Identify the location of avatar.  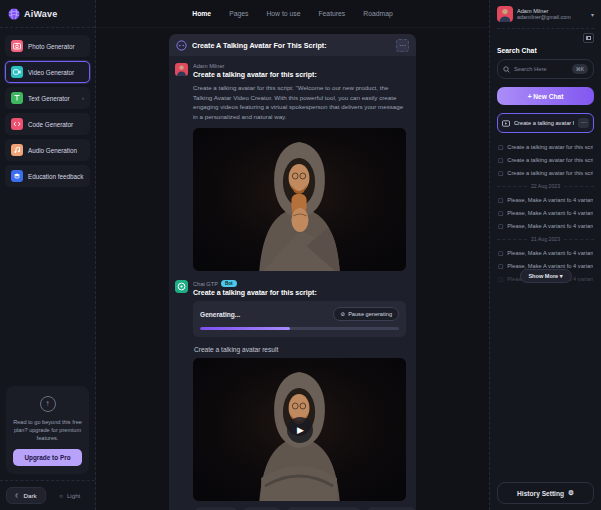
(182, 70).